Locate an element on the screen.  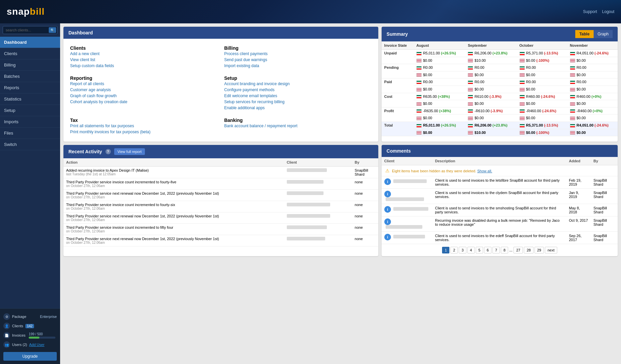
support-link: Support is located at coordinates (590, 12).